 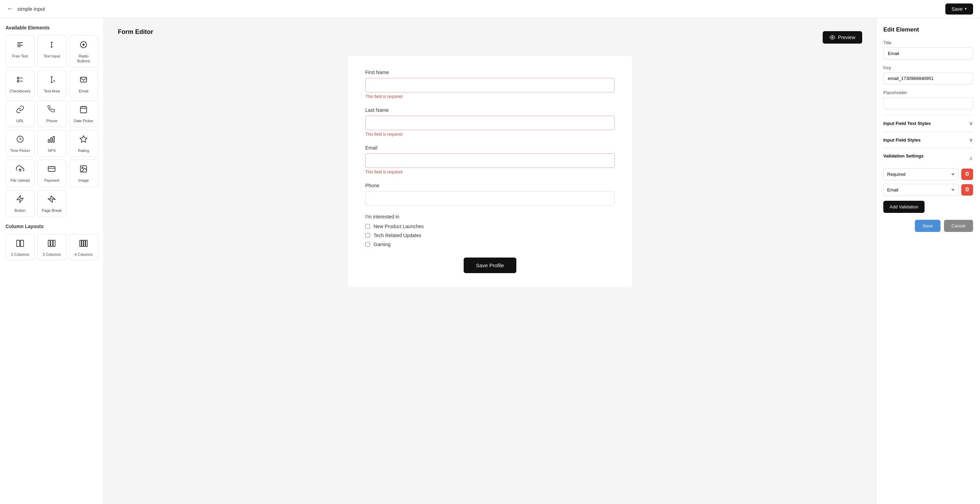 I want to click on element-date-picker-label: Date Picker, so click(x=84, y=121).